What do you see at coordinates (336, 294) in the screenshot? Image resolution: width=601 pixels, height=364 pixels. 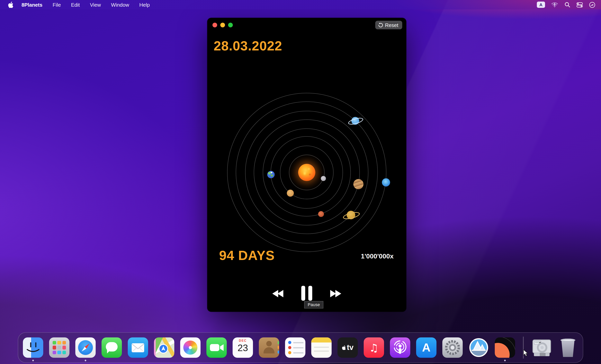 I see `fast-forward-icon` at bounding box center [336, 294].